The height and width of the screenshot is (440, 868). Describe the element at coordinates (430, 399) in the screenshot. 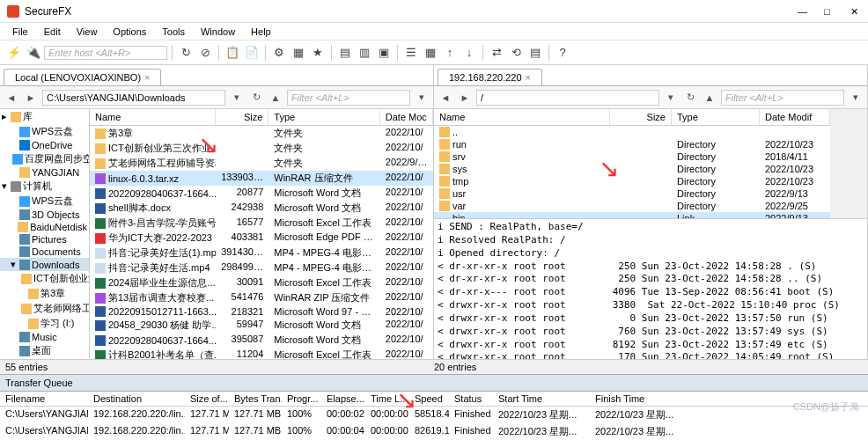

I see `tq-col: Speed` at that location.